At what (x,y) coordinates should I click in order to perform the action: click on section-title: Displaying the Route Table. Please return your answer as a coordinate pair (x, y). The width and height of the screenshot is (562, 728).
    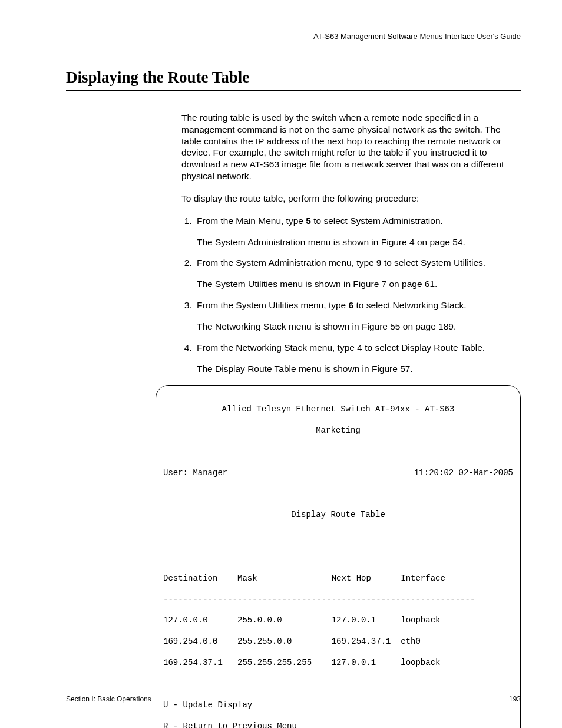
    Looking at the image, I should click on (293, 78).